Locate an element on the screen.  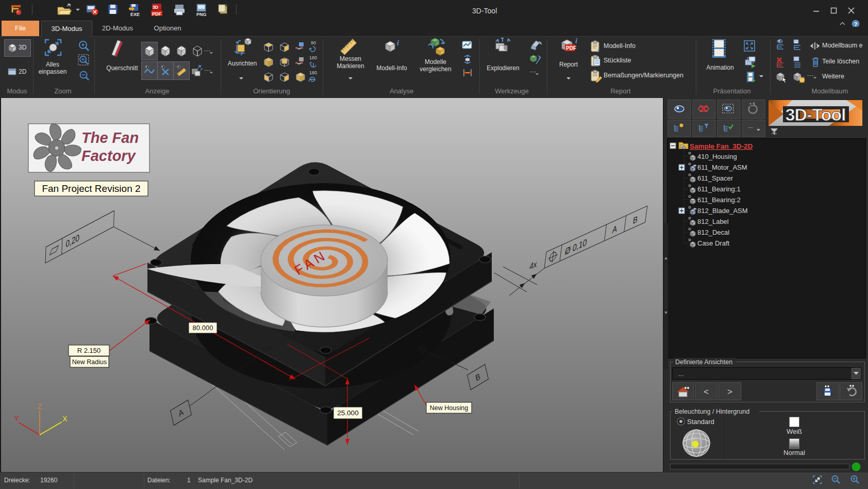
svg-text: 812_Label is located at coordinates (713, 222).